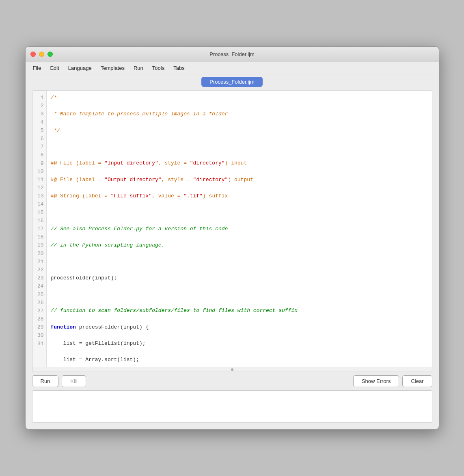 Image resolution: width=464 pixels, height=476 pixels. What do you see at coordinates (232, 82) in the screenshot?
I see `tab-bar: Process_Folder.ijm` at bounding box center [232, 82].